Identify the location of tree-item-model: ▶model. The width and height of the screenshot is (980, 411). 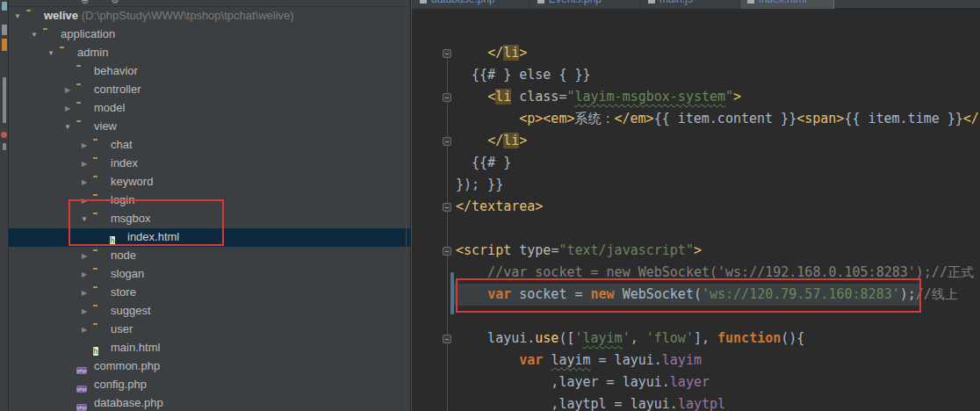
(209, 109).